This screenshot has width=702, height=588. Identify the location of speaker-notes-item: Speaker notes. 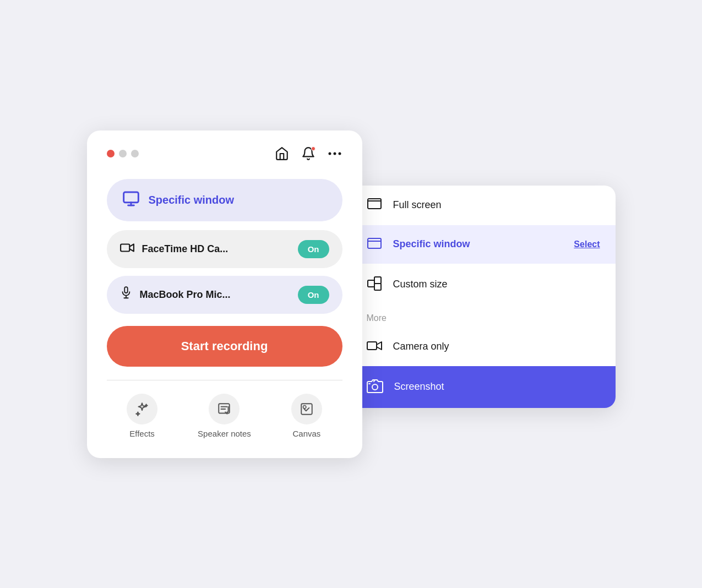
(225, 416).